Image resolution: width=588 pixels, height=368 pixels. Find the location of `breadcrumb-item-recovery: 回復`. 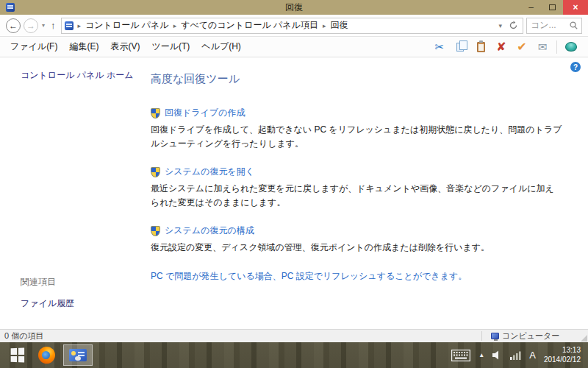

breadcrumb-item-recovery: 回復 is located at coordinates (339, 25).